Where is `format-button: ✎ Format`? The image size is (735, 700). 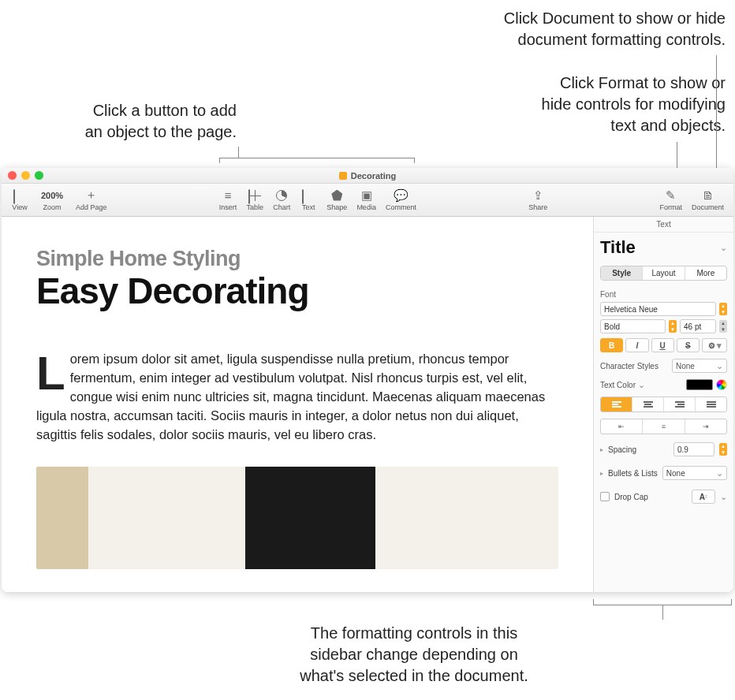 format-button: ✎ Format is located at coordinates (670, 200).